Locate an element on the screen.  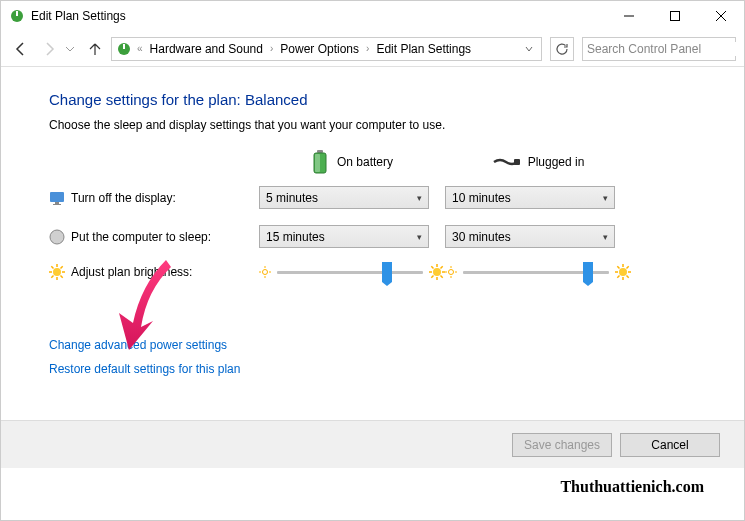
footer: Save changes Cancel is located at coordinates (372, 444).